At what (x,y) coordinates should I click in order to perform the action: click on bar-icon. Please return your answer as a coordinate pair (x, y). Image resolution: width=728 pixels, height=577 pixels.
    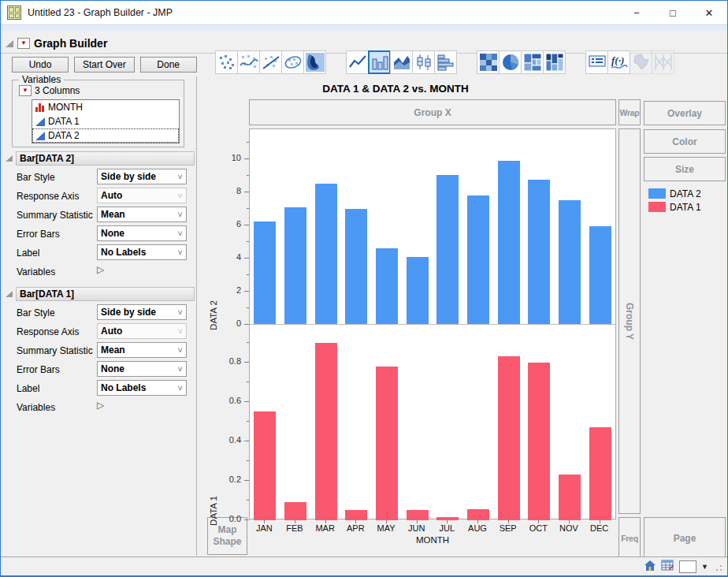
    Looking at the image, I should click on (380, 62).